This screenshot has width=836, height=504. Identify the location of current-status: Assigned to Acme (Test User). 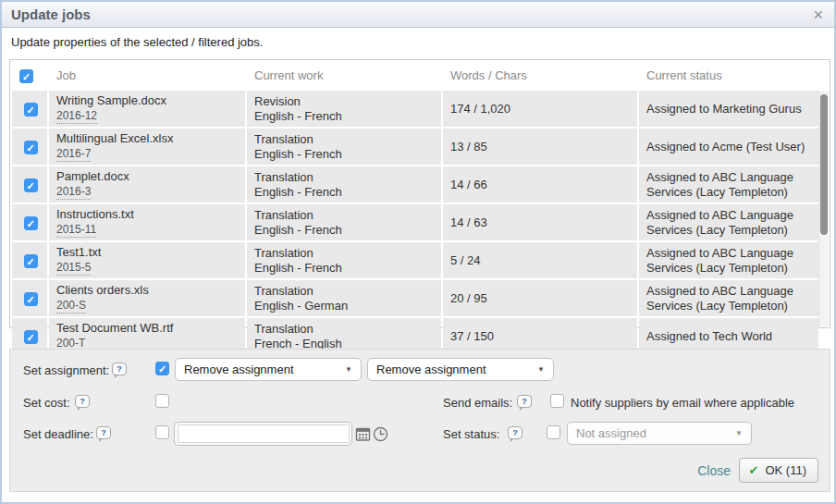
(729, 146).